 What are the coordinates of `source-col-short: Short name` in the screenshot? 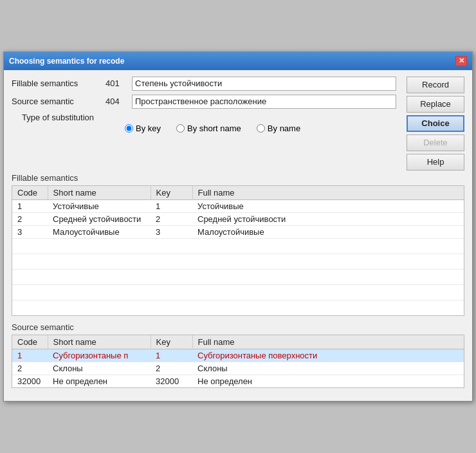 It's located at (99, 342).